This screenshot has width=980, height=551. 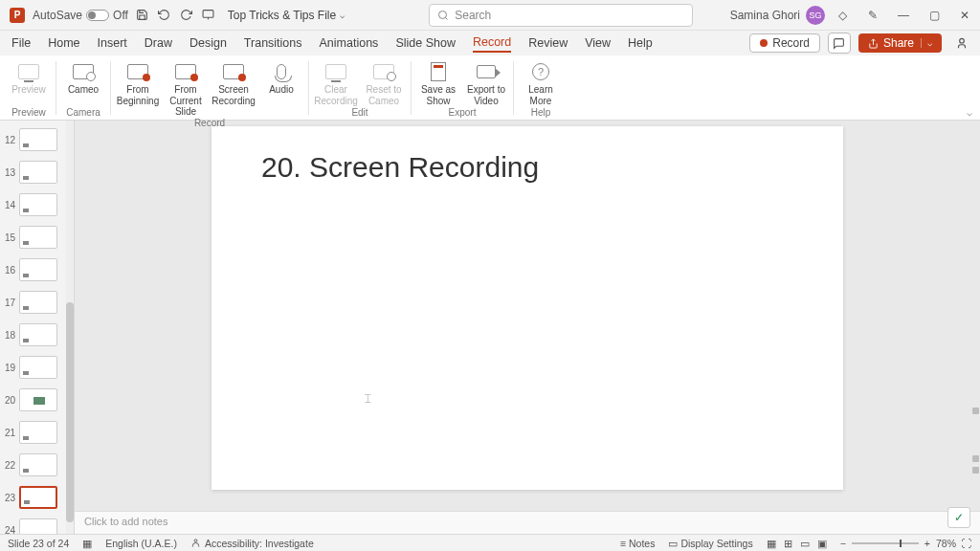 What do you see at coordinates (934, 15) in the screenshot?
I see `maximize-button: ▢` at bounding box center [934, 15].